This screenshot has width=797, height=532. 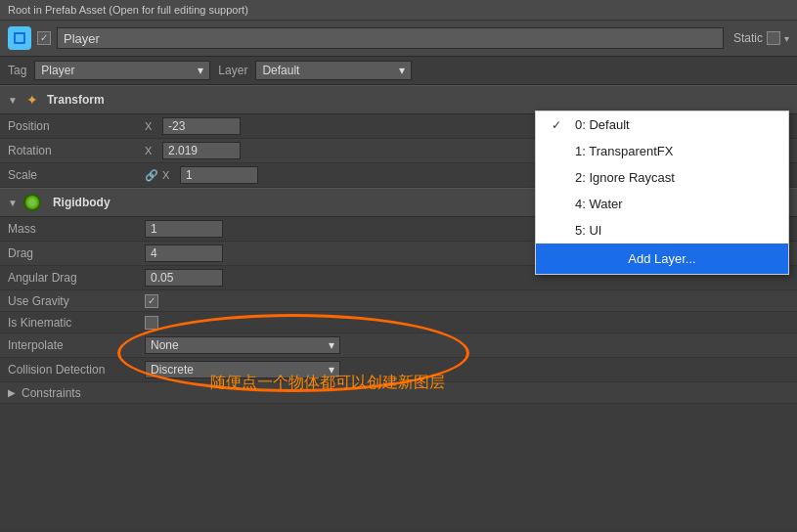 I want to click on use-gravity-row: Use Gravity, so click(x=399, y=301).